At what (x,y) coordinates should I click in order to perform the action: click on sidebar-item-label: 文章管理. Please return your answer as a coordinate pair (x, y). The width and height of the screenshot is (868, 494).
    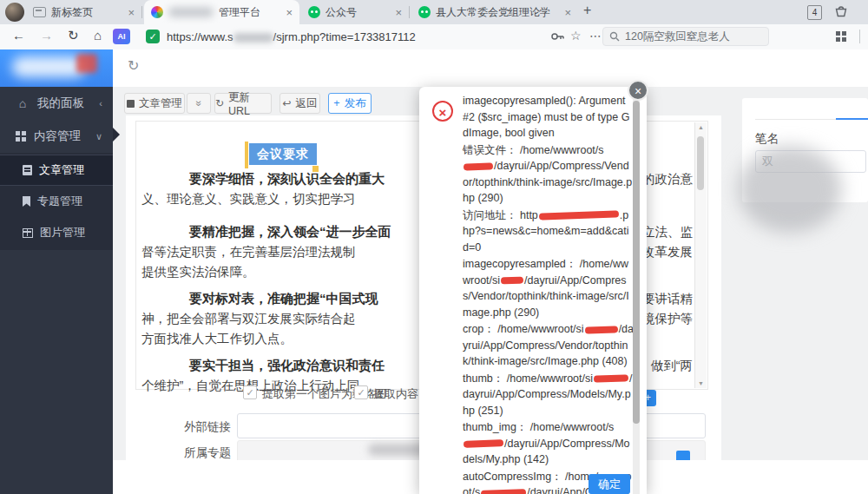
    Looking at the image, I should click on (62, 170).